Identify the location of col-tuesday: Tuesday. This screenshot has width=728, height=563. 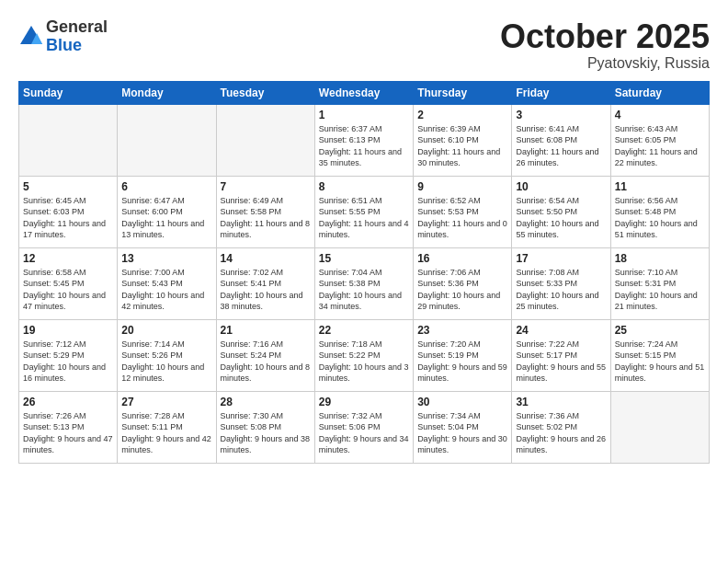
(265, 92).